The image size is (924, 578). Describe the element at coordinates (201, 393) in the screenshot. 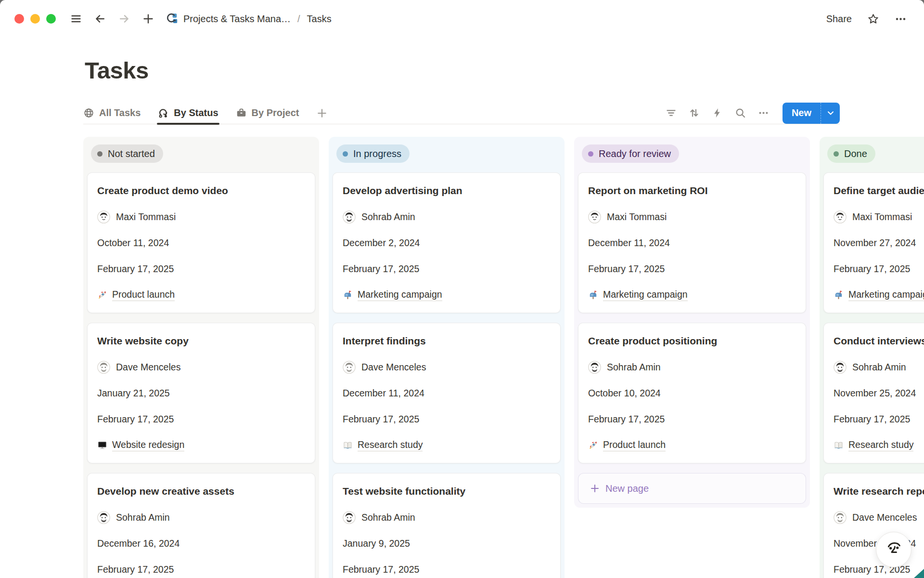

I see `task-card: Write website copyDave MencelesJanuary 2…` at that location.